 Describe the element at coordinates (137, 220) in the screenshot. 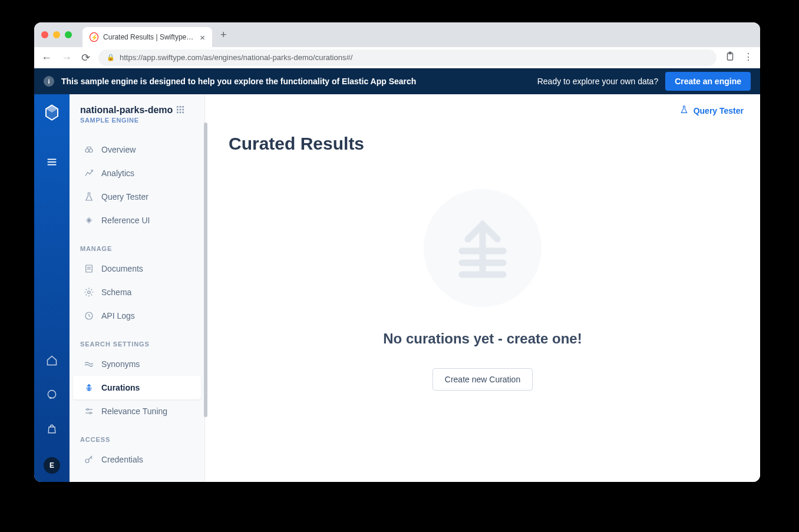

I see `sidebar-item-reference-ui: Reference UI` at that location.